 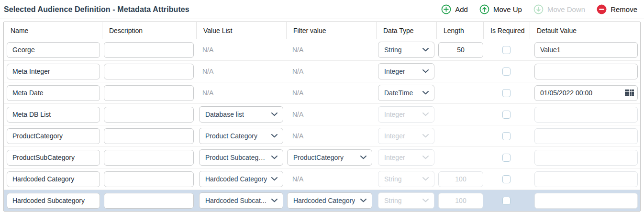 What do you see at coordinates (241, 201) in the screenshot?
I see `value-list-select: Hardcoded Subcat...` at bounding box center [241, 201].